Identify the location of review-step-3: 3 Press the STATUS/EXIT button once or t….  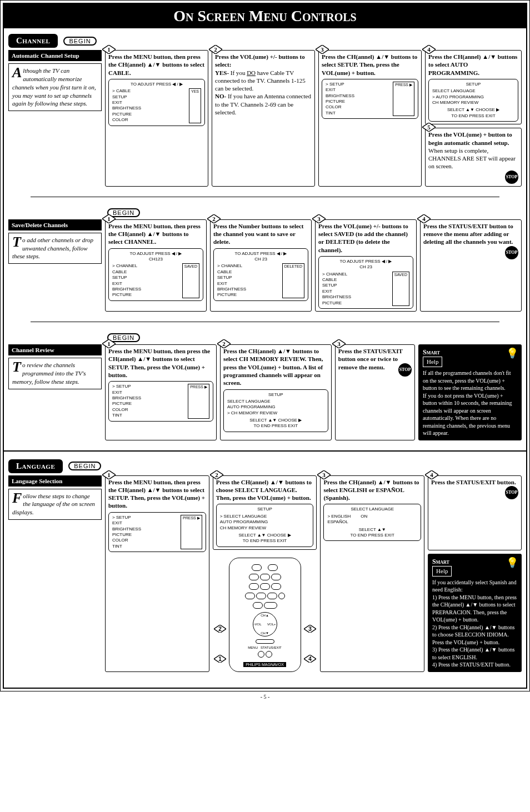
(375, 392).